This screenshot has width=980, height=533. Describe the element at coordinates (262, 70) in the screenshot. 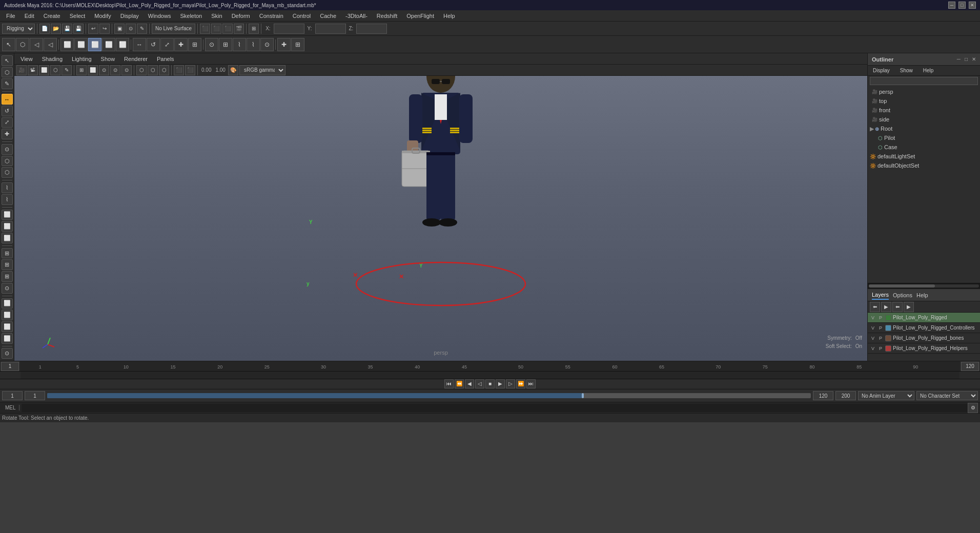

I see `gamma-select: sRGB gamma` at that location.